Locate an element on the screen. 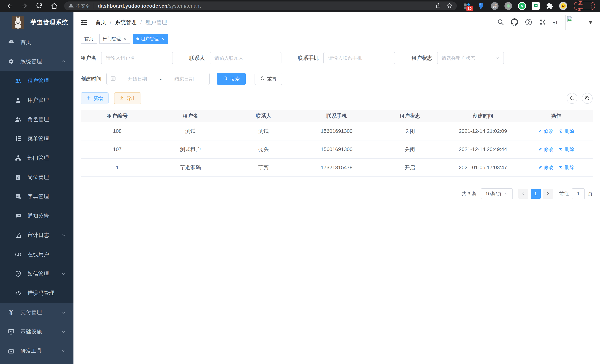 Image resolution: width=600 pixels, height=364 pixels. forward-icon is located at coordinates (24, 6).